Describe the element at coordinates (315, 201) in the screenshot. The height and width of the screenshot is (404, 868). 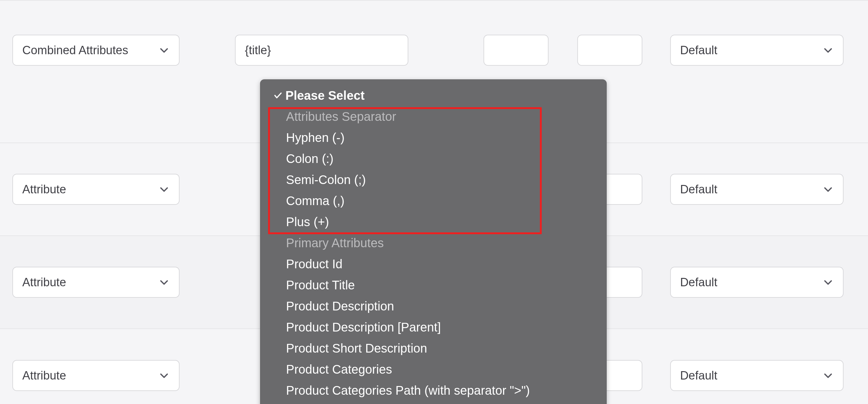
I see `dropdown-option-label: Comma (,)` at that location.